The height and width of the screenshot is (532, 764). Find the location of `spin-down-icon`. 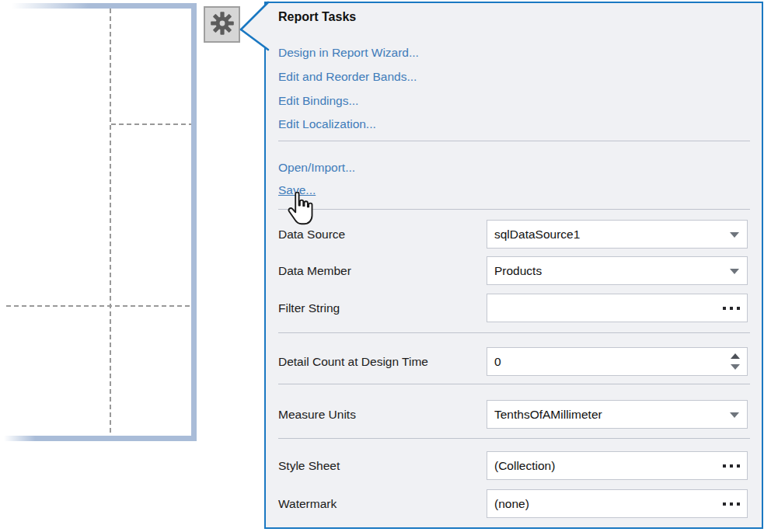

spin-down-icon is located at coordinates (735, 367).